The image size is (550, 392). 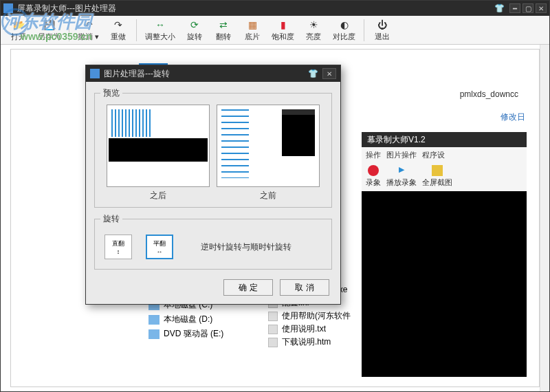 What do you see at coordinates (402, 177) in the screenshot?
I see `emb-play: ▶播放录象` at bounding box center [402, 177].